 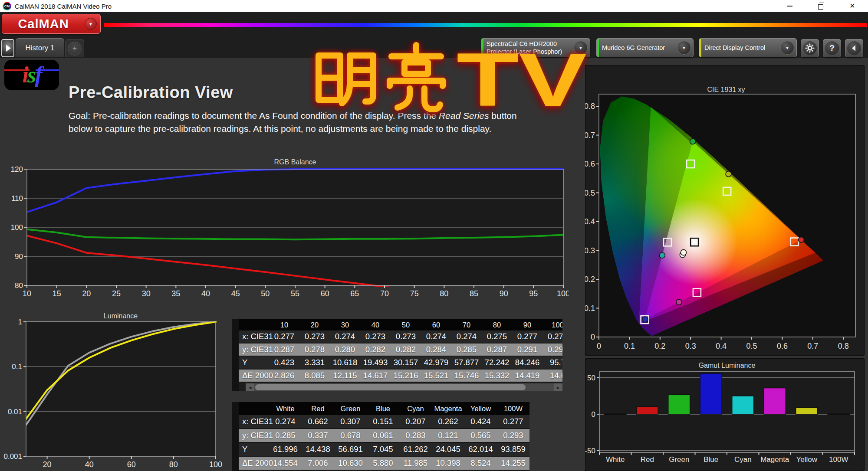 What do you see at coordinates (552, 325) in the screenshot?
I see `column-header: 100` at bounding box center [552, 325].